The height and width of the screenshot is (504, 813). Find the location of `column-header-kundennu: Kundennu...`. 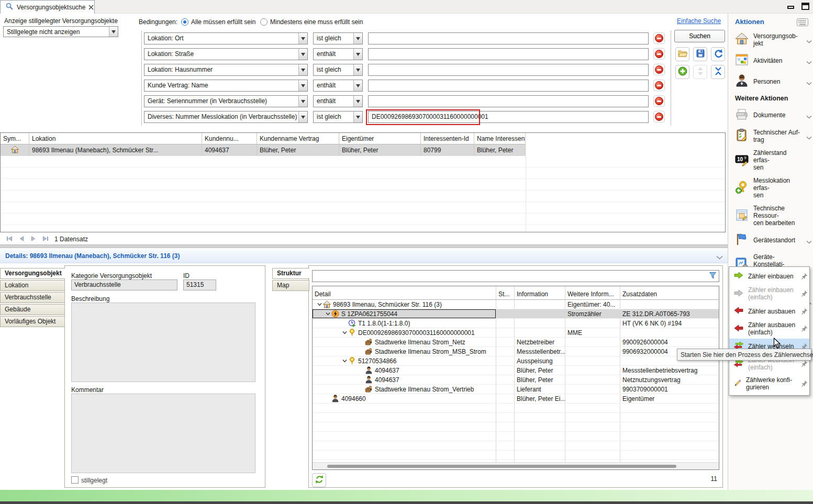

column-header-kundennu: Kundennu... is located at coordinates (229, 139).